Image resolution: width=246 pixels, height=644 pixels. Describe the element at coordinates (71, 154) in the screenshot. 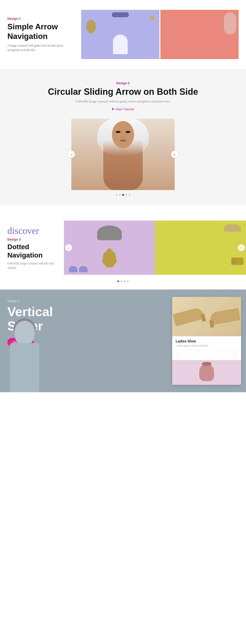

I see `carousel-arrow-left: ‹` at that location.